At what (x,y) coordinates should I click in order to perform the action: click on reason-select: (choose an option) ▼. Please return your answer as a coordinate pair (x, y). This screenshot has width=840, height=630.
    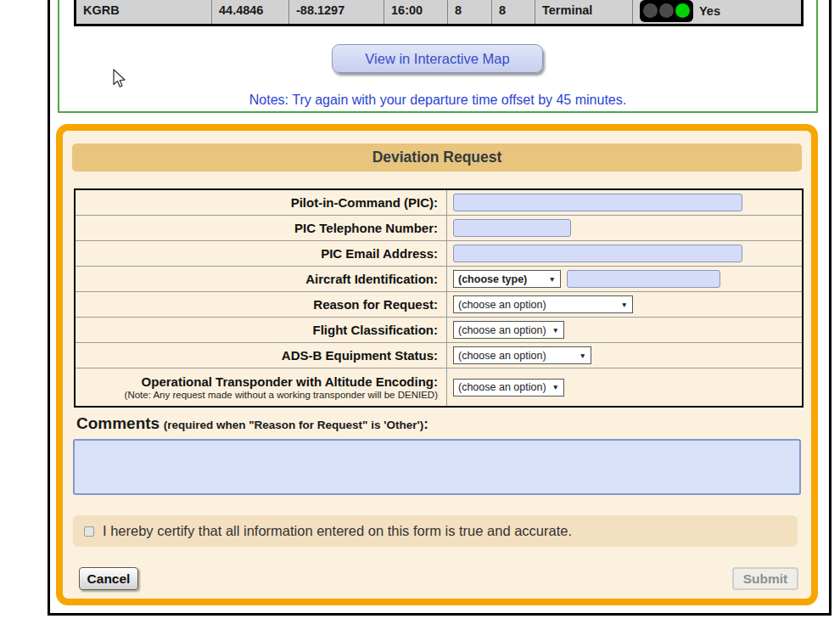
    Looking at the image, I should click on (543, 304).